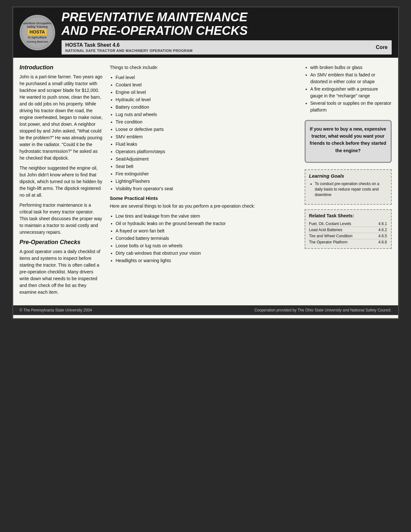 This screenshot has width=411, height=532. Describe the element at coordinates (37, 32) in the screenshot. I see `logo-hosta-text: HOSTA` at that location.